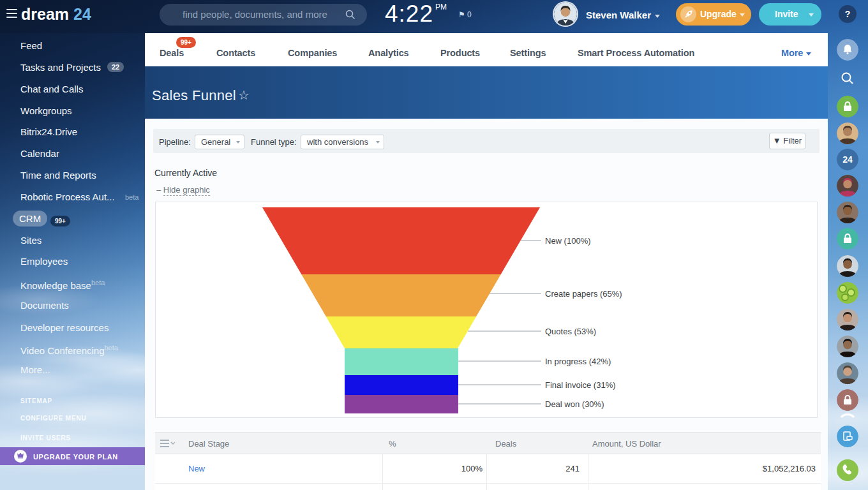 This screenshot has width=868, height=490. I want to click on svg-text: Create papers (65%), so click(583, 293).